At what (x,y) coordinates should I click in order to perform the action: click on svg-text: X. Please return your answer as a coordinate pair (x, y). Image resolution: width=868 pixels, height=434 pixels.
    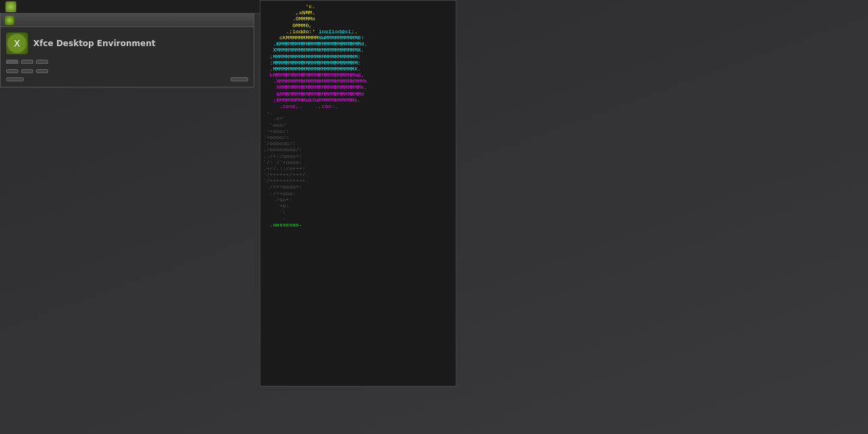
    Looking at the image, I should click on (17, 43).